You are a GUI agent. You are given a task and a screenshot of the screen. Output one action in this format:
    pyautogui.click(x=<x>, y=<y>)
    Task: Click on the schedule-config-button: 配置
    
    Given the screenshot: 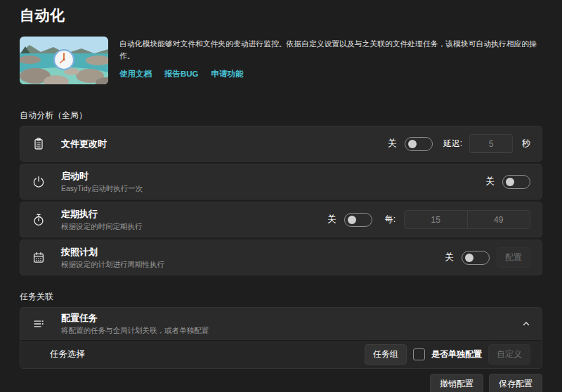 What is the action you would take?
    pyautogui.click(x=514, y=257)
    